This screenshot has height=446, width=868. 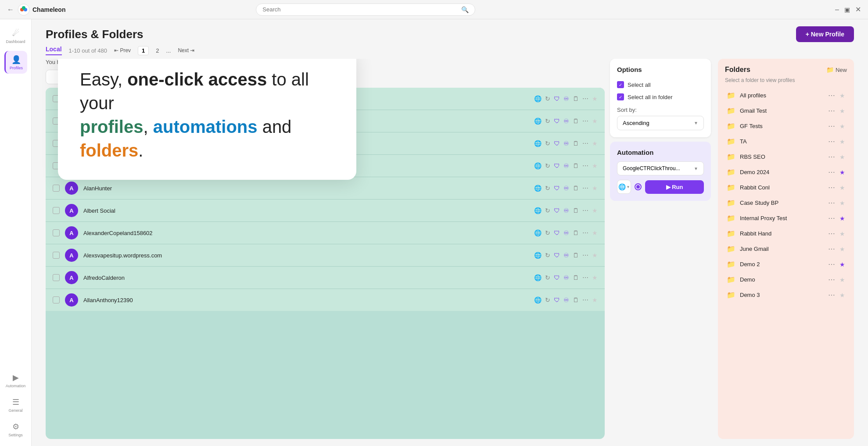 I want to click on folder-item-june-gmail: 📁 June Gmail ⋯ ★, so click(x=786, y=249).